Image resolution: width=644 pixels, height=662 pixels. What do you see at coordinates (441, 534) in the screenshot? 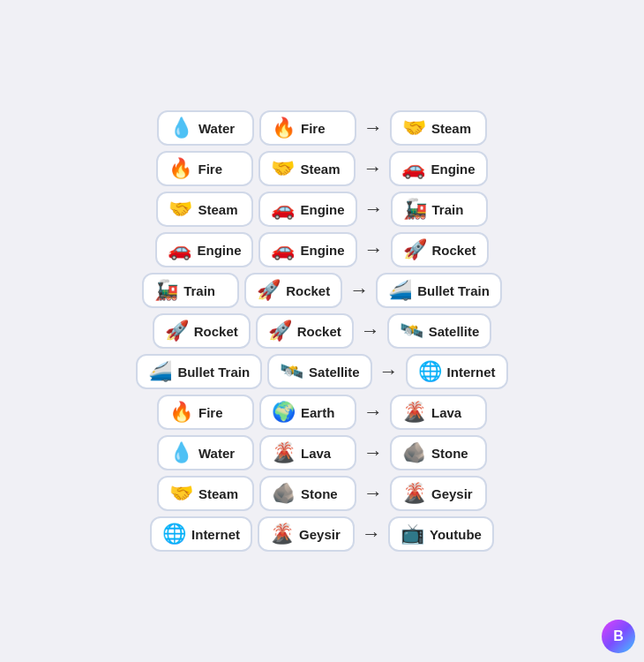
I see `item-box-youtube: 📺Youtube` at bounding box center [441, 534].